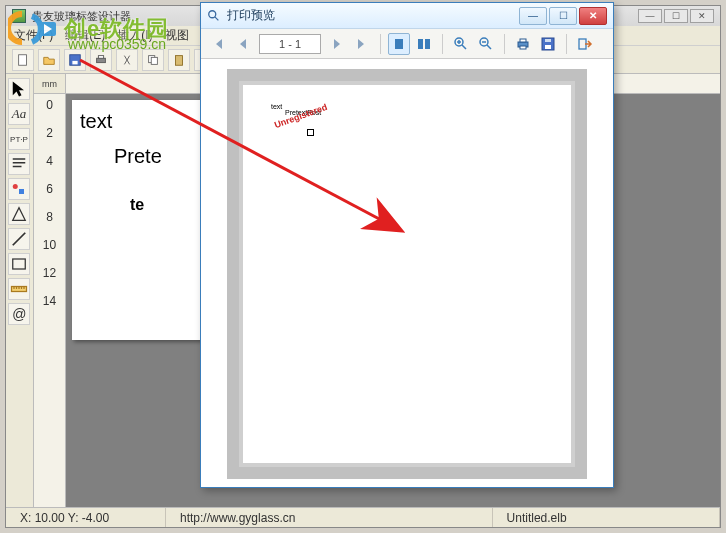  Describe the element at coordinates (214, 16) in the screenshot. I see `magnifier-icon` at that location.